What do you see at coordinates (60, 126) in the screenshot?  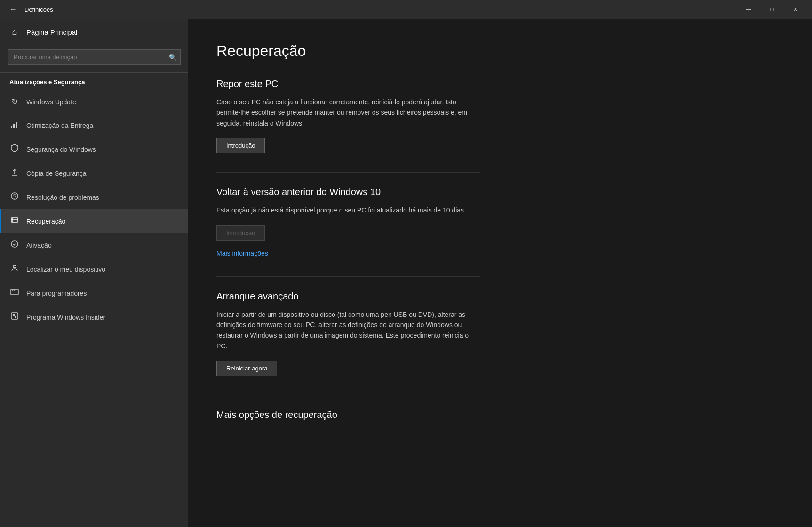 I see `sidebar-item-label: Otimização da Entrega` at bounding box center [60, 126].